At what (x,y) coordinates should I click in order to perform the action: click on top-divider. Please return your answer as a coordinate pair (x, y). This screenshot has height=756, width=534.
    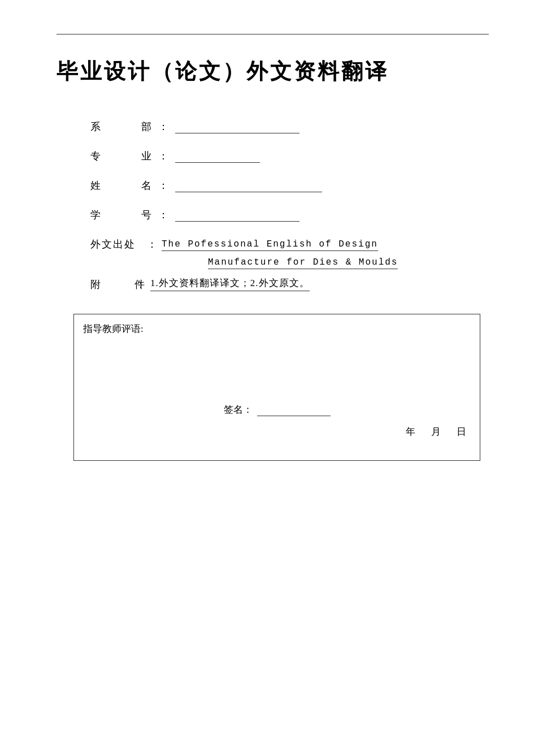
    Looking at the image, I should click on (272, 34).